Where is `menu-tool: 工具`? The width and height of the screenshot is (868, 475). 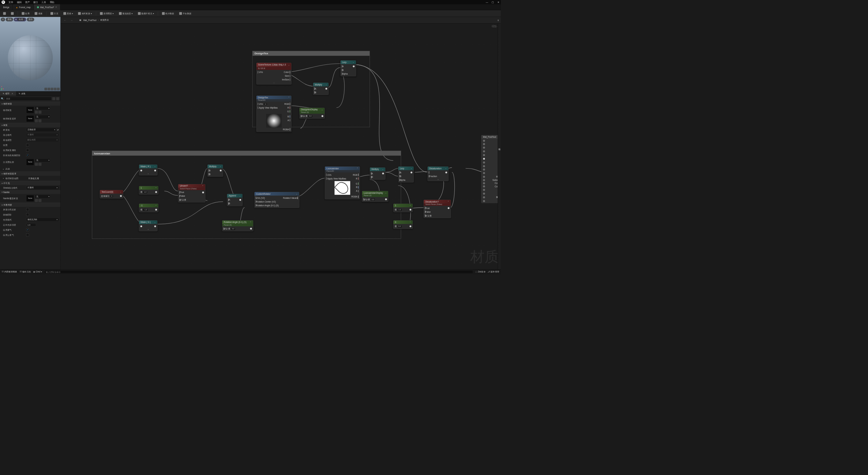 menu-tool: 工具 is located at coordinates (44, 2).